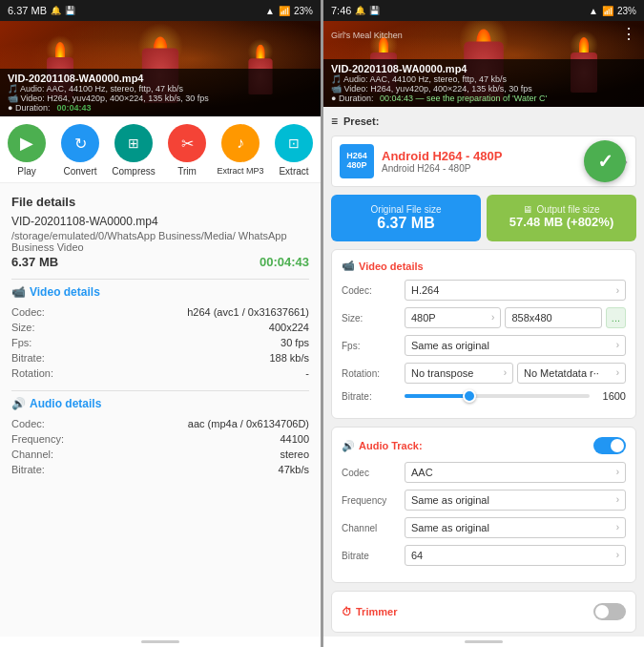 The height and width of the screenshot is (647, 644). I want to click on output-size-button: 🖥 Output file size 57.48 MB (+802%), so click(561, 218).